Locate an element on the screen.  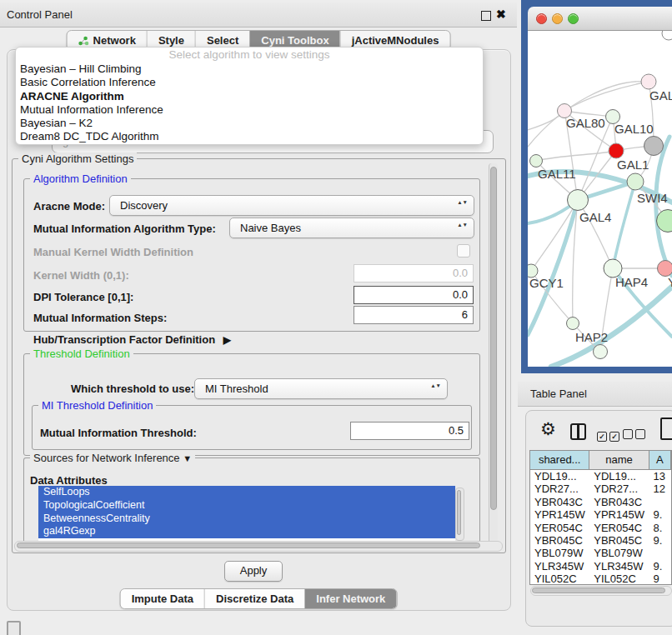
mi-algorithm-type-combobox: Naive Bayes ▲▼ is located at coordinates (352, 228).